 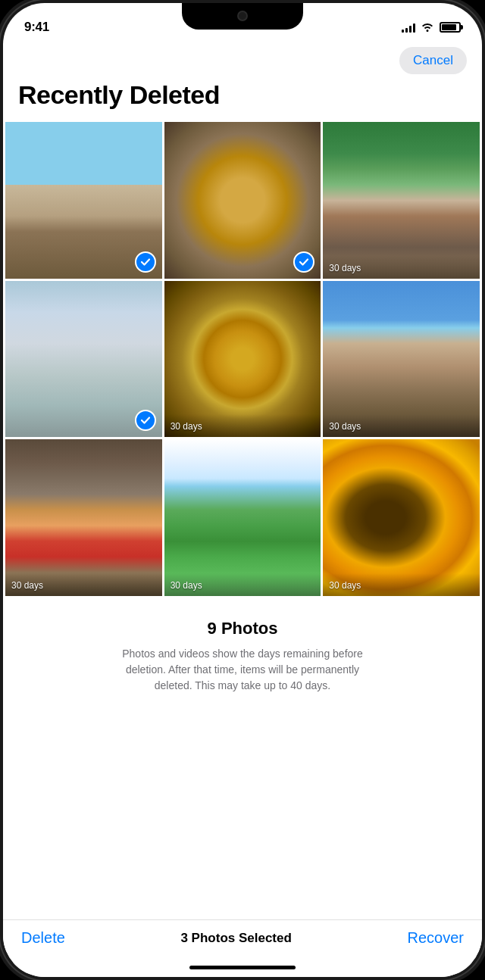 I want to click on days-label-desert: 30 days, so click(x=345, y=426).